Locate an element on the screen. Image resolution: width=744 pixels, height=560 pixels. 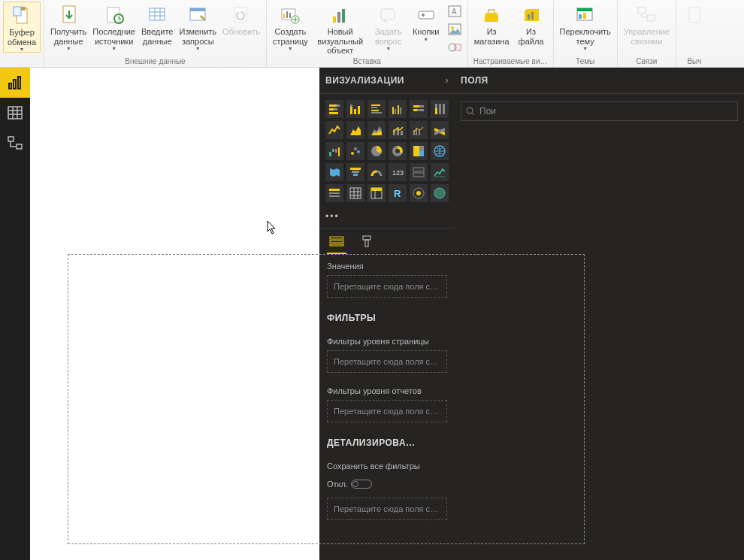
viz-area is located at coordinates (355, 130).